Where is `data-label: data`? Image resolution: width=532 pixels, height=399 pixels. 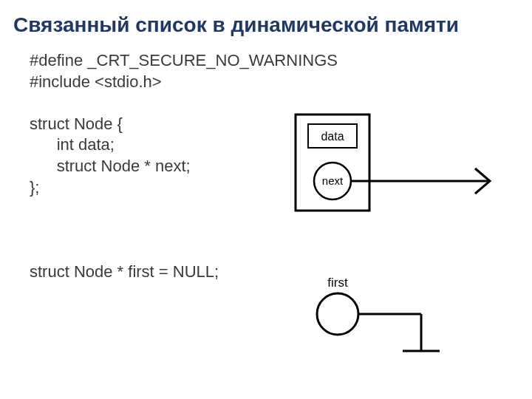 data-label: data is located at coordinates (332, 136).